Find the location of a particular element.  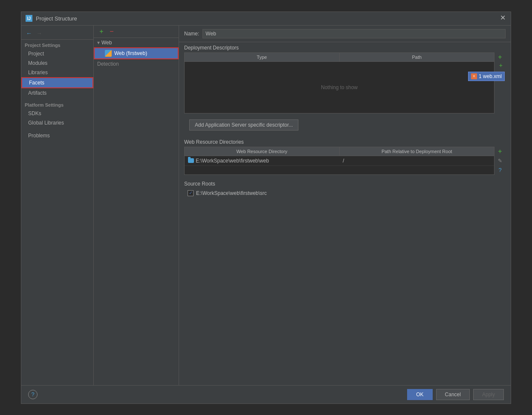

sidebar-item-artifacts: Artifacts is located at coordinates (57, 93).